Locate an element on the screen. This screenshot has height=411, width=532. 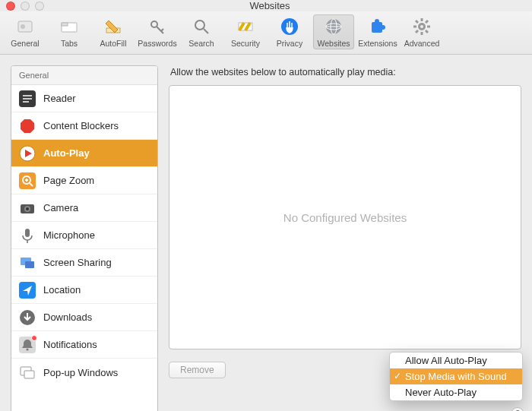
tabs-icon is located at coordinates (69, 27).